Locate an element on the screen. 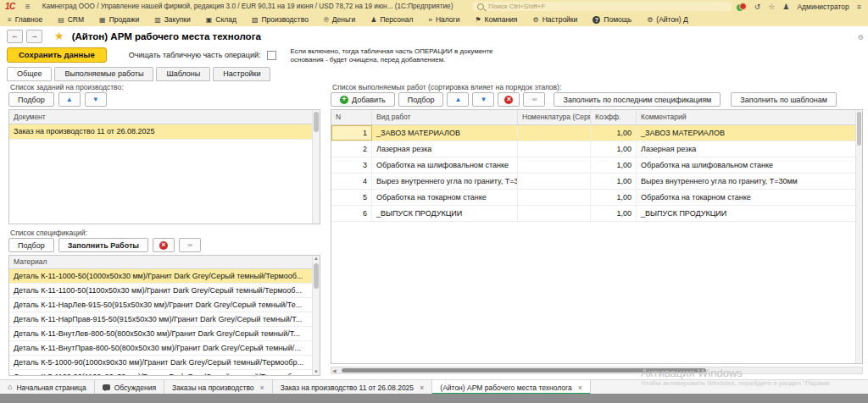 This screenshot has height=403, width=868. specs-vertical-scrollbar: ▲ ▼ is located at coordinates (315, 315).